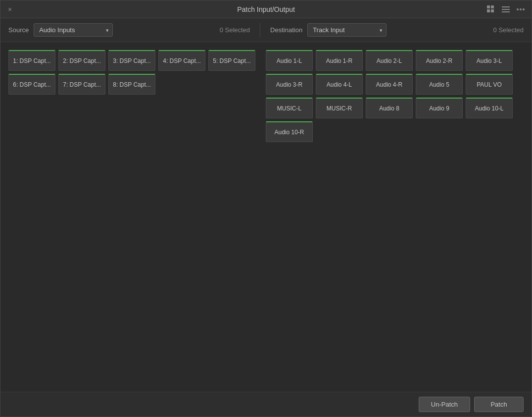  What do you see at coordinates (132, 84) in the screenshot?
I see `source-item: 8: DSP Capt...` at bounding box center [132, 84].